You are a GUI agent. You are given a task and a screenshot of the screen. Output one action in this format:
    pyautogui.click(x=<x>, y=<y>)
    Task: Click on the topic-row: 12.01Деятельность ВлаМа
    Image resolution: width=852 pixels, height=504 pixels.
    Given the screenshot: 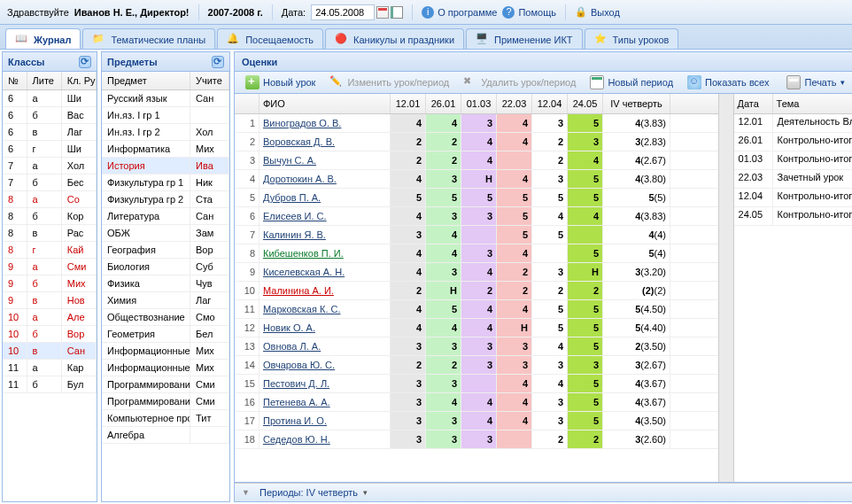 What is the action you would take?
    pyautogui.click(x=794, y=124)
    